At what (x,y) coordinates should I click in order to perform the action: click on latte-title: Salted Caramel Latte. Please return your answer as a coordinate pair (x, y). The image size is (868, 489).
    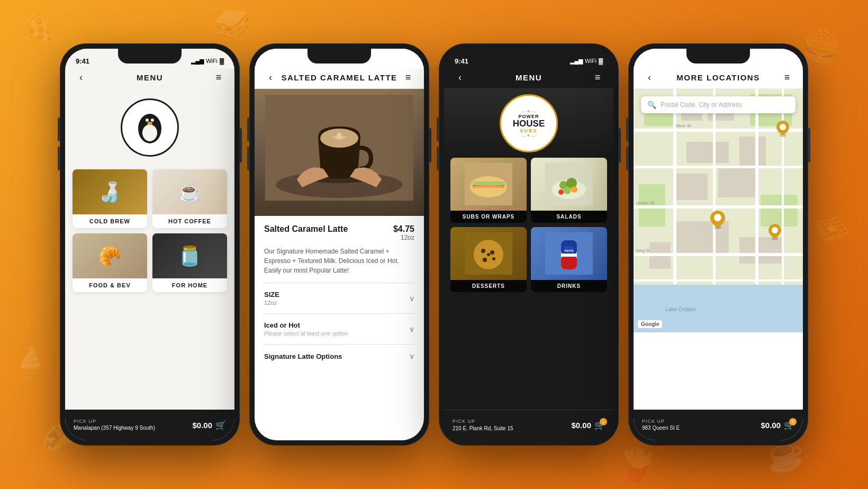
    Looking at the image, I should click on (306, 229).